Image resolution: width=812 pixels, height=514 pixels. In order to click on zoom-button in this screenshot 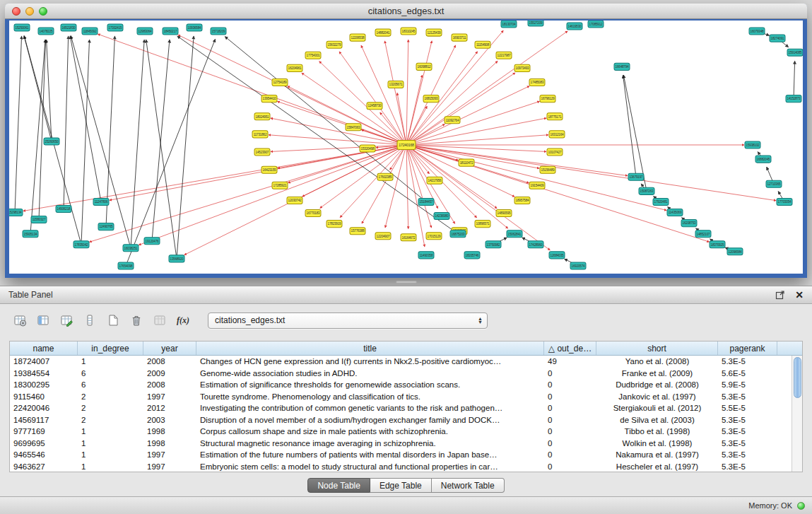, I will do `click(43, 11)`.